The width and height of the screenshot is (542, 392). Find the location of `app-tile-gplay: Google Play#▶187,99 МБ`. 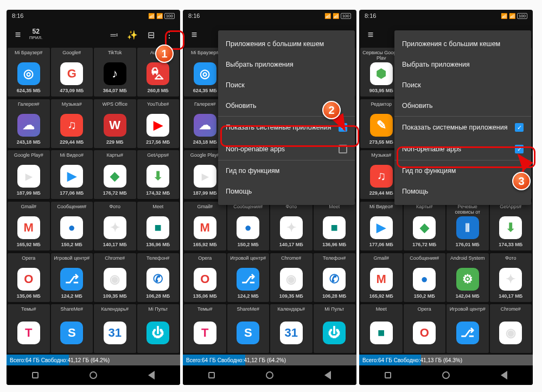

app-tile-gplay: Google Play#▶187,99 МБ is located at coordinates (29, 175).